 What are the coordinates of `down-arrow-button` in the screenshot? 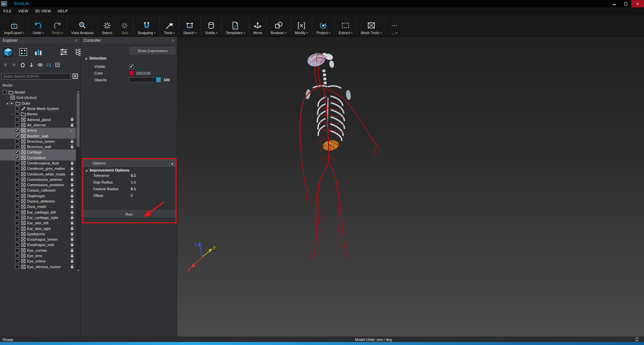 It's located at (31, 66).